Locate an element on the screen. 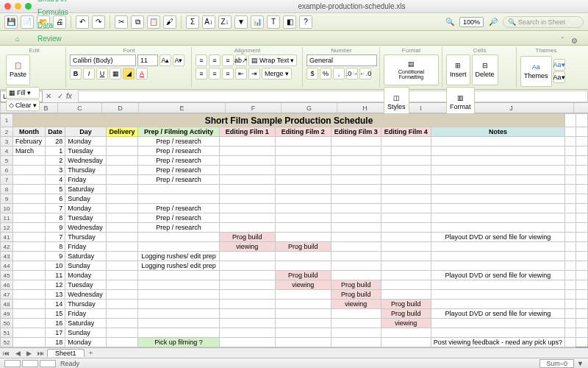 This screenshot has height=368, width=588. cell: Sunday is located at coordinates (85, 199).